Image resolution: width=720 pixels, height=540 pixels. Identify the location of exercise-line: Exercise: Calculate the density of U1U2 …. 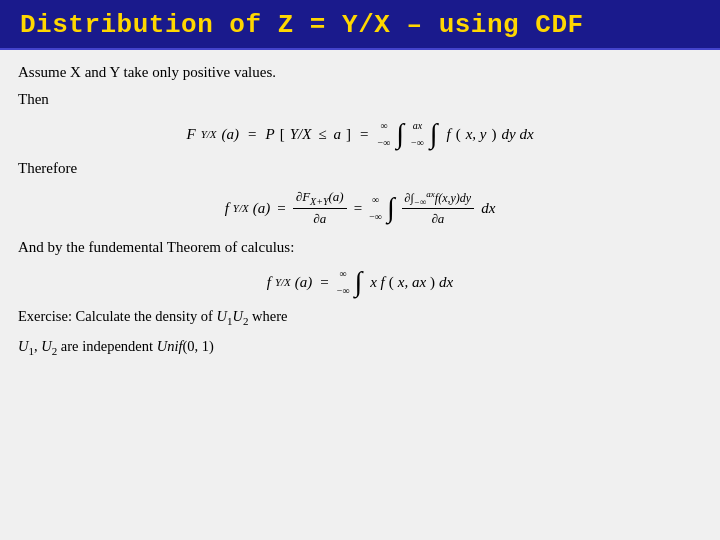
(360, 318).